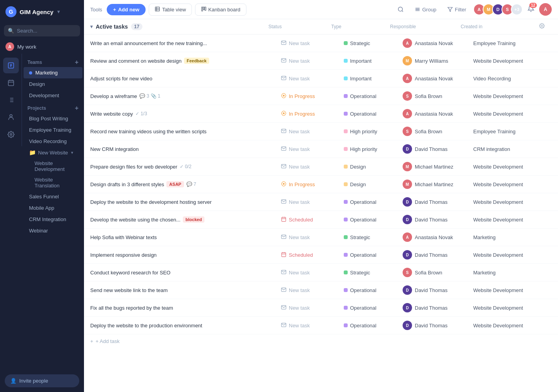  What do you see at coordinates (321, 325) in the screenshot?
I see `table-row: Deploy the website to the production env…` at bounding box center [321, 325].